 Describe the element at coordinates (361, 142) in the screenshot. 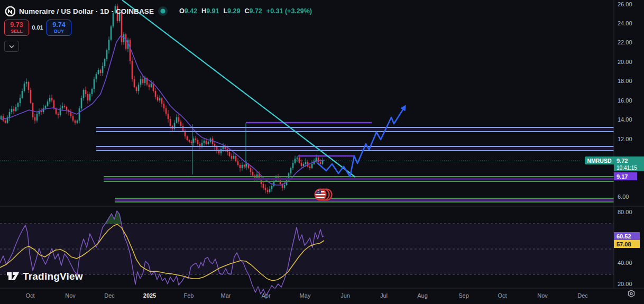

I see `forecast-zigzag-arrow` at that location.